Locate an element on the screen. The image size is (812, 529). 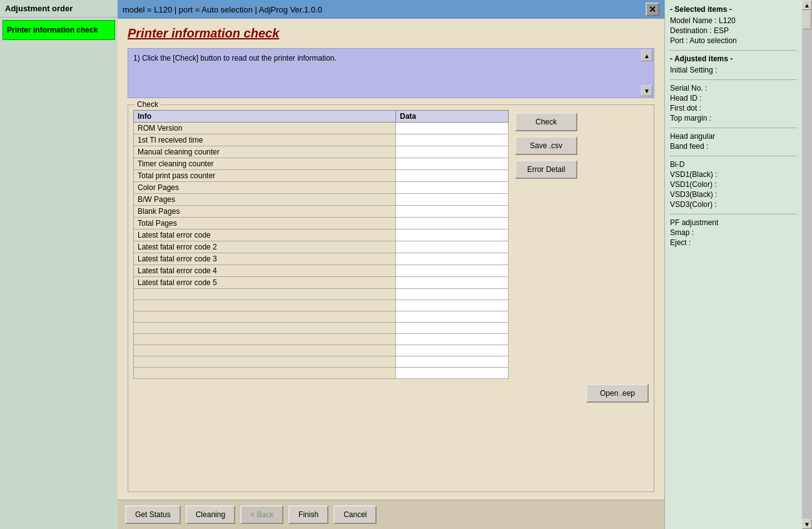
info-cell: Latest fatal error code 2 is located at coordinates (265, 248).